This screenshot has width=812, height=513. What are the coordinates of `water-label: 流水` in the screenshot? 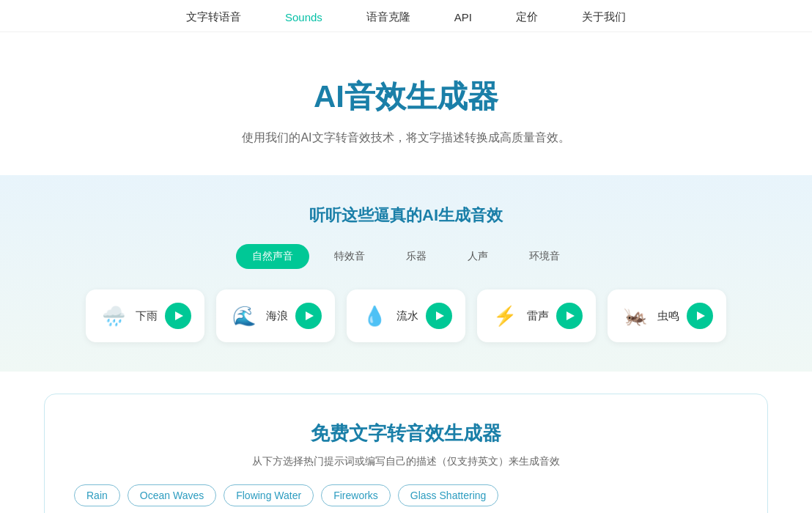 It's located at (407, 317).